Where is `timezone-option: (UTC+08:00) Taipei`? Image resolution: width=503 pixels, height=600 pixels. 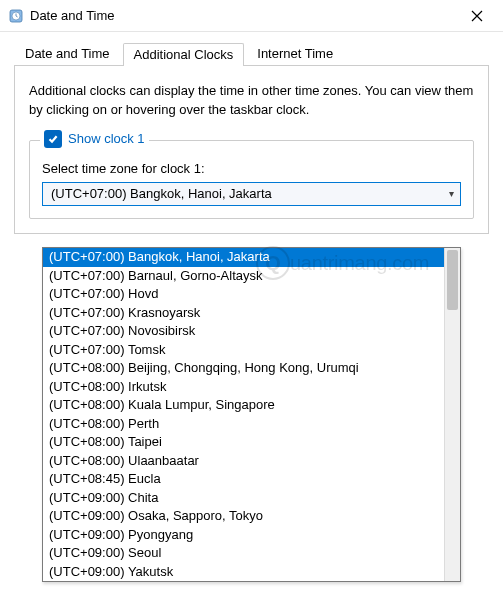
timezone-option: (UTC+08:00) Taipei is located at coordinates (244, 442).